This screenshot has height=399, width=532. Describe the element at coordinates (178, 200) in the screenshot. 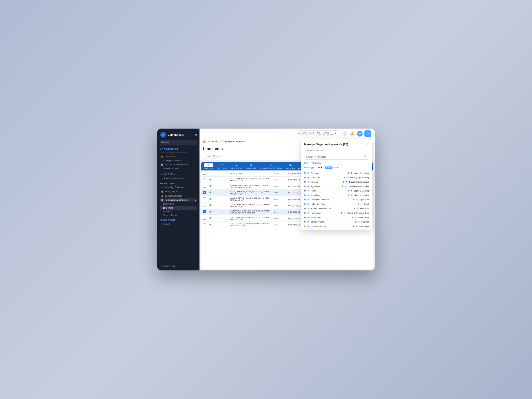

I see `sidebar-campaign-management: 📋 Campaign Management ▾` at that location.